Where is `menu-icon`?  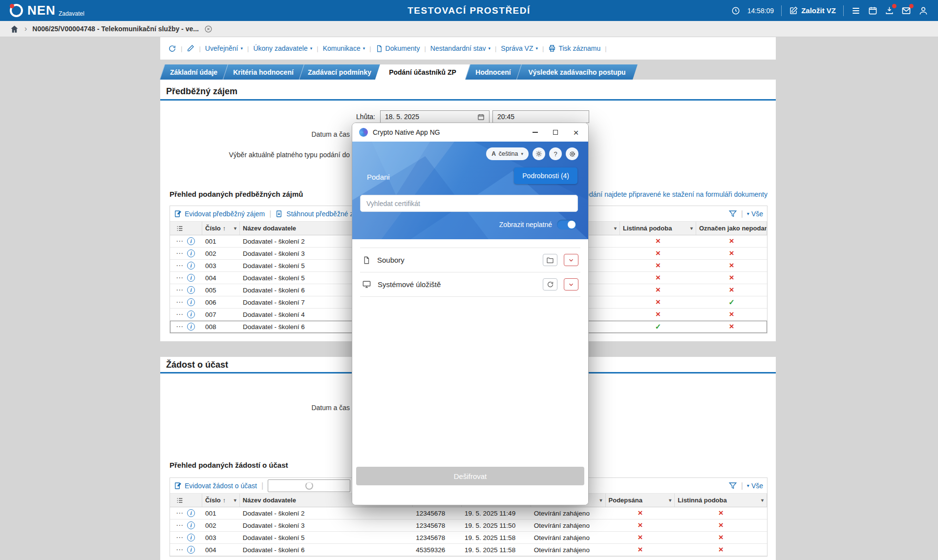 menu-icon is located at coordinates (856, 11).